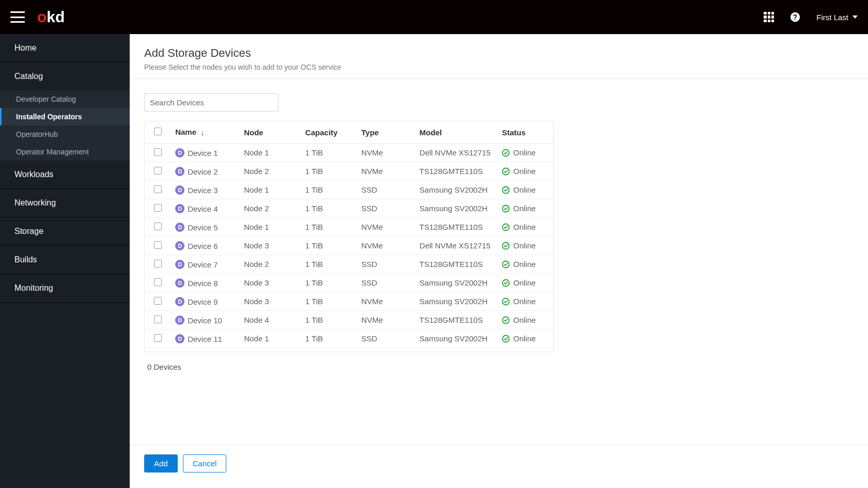  I want to click on sidebar-item-home: Home, so click(65, 49).